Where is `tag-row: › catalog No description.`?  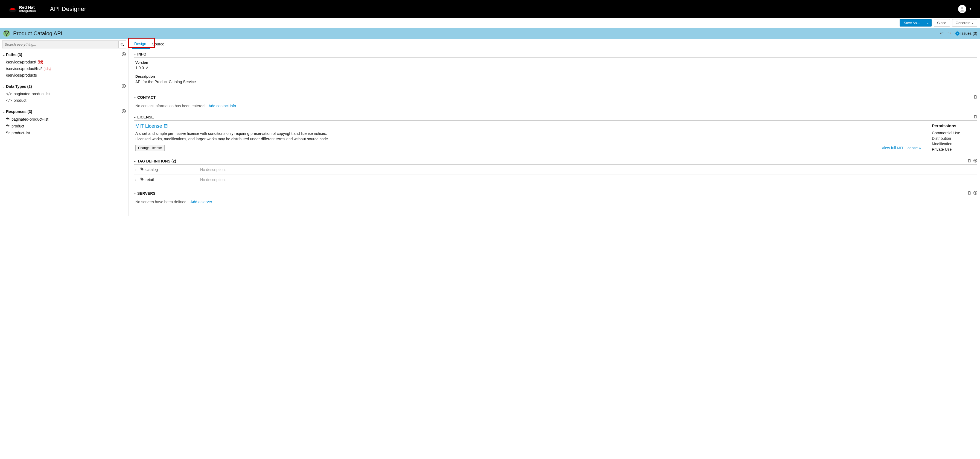 tag-row: › catalog No description. is located at coordinates (555, 170).